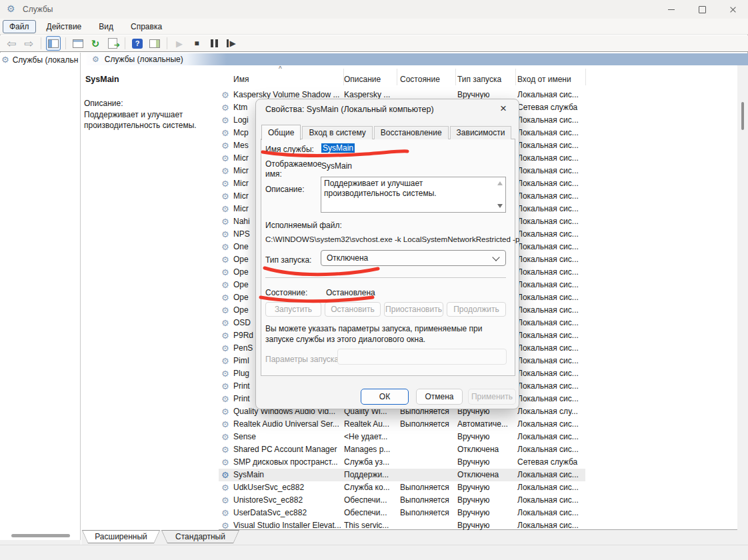 Image resolution: width=748 pixels, height=560 pixels. What do you see at coordinates (104, 103) in the screenshot?
I see `description-label: Описание:` at bounding box center [104, 103].